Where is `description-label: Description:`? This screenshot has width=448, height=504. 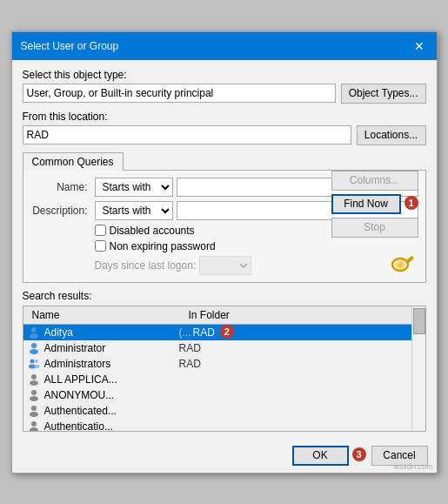 description-label: Description: is located at coordinates (61, 211).